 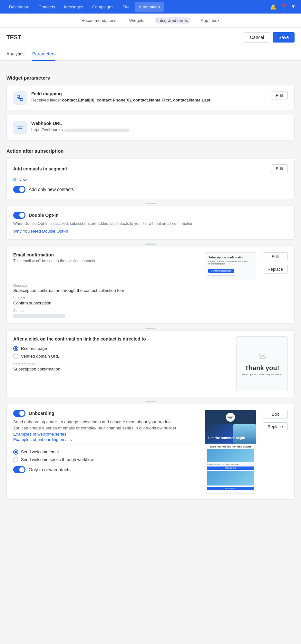 What do you see at coordinates (20, 98) in the screenshot?
I see `field-mapping-icon` at bounding box center [20, 98].